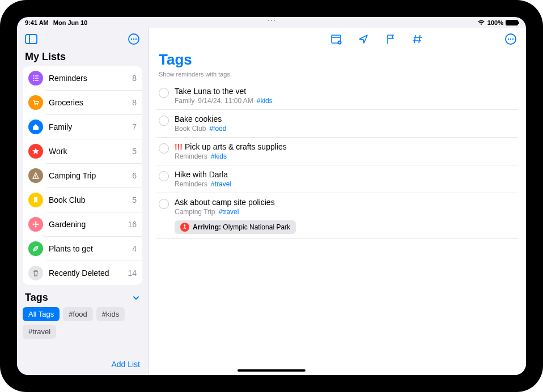 The height and width of the screenshot is (392, 543). Describe the element at coordinates (111, 314) in the screenshot. I see `tag-chip: #kids` at that location.